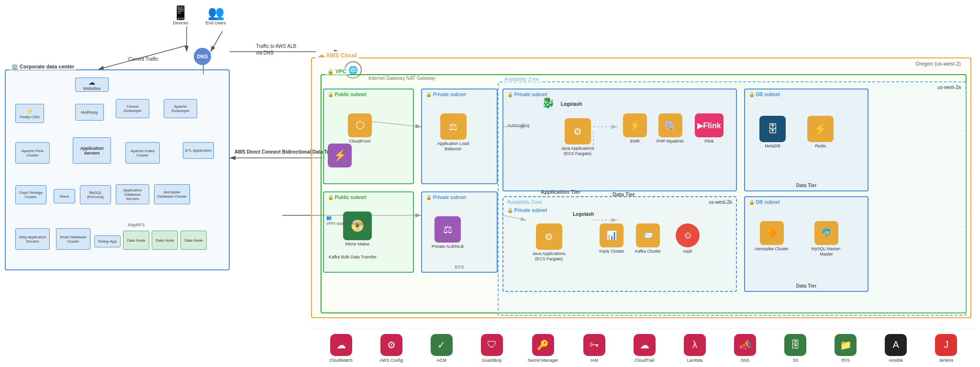 The image size is (980, 367). Describe the element at coordinates (133, 194) in the screenshot. I see `app-db-servers-node: Application Database Servers` at that location.